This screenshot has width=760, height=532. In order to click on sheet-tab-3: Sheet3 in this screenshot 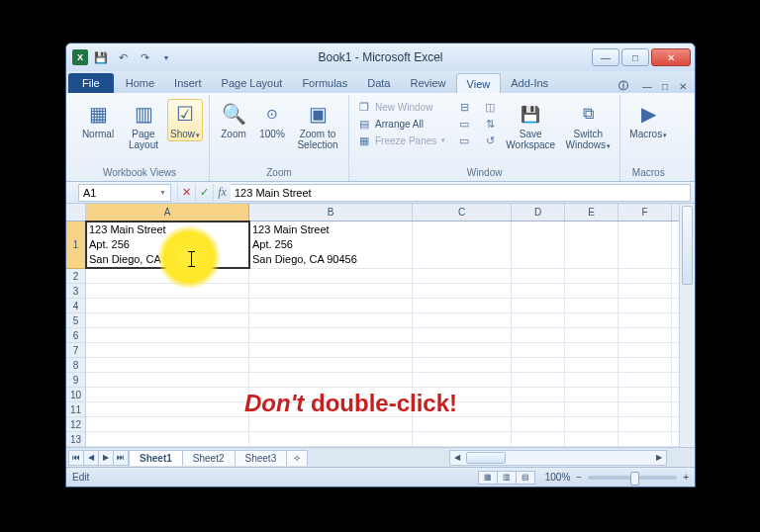, I will do `click(261, 458)`.